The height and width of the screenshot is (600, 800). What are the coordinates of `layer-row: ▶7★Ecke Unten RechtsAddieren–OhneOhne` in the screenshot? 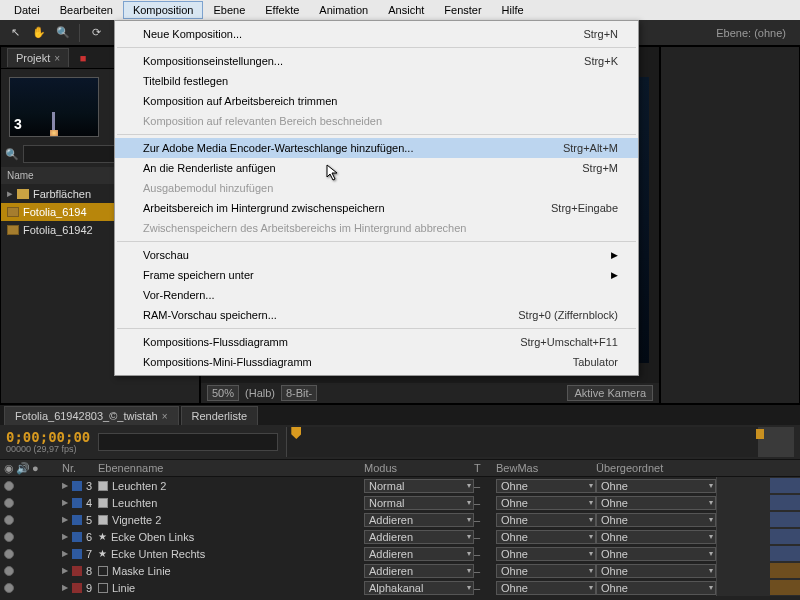 It's located at (400, 554).